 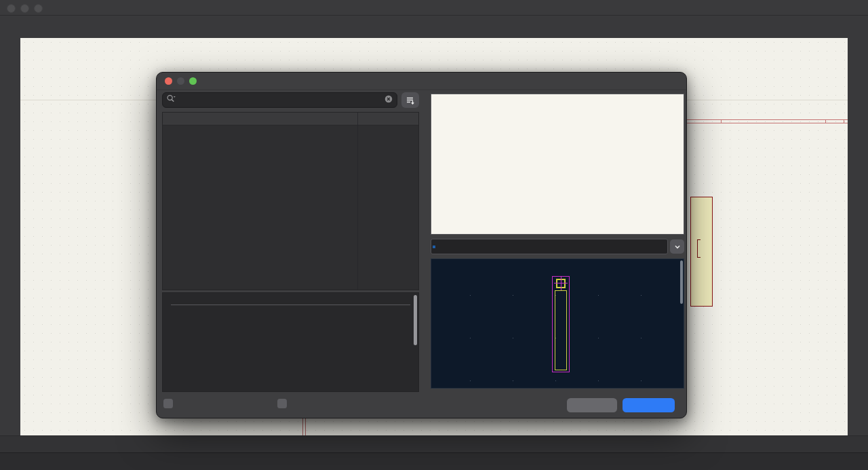 I want to click on footprint-preview-scrollbar, so click(x=682, y=282).